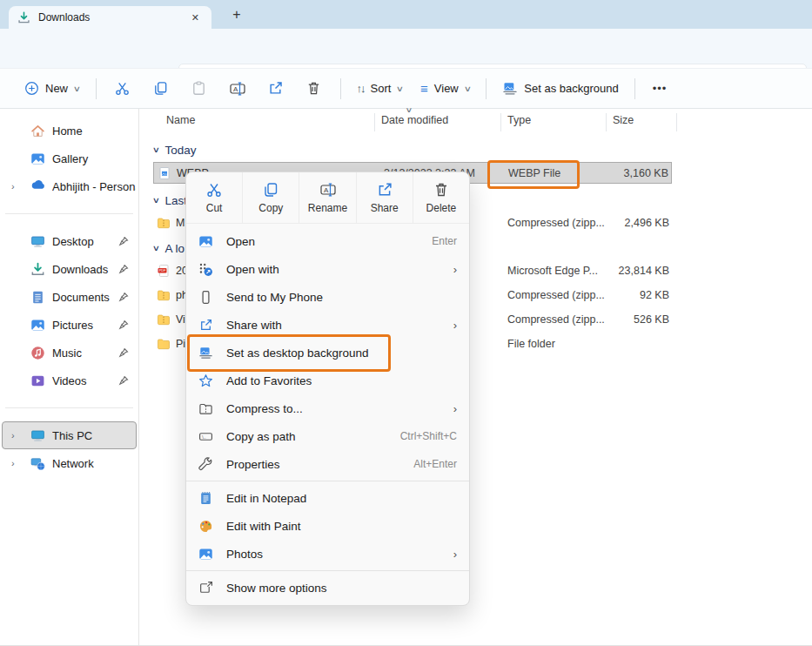 This screenshot has width=812, height=646. Describe the element at coordinates (38, 353) in the screenshot. I see `music-icon` at that location.